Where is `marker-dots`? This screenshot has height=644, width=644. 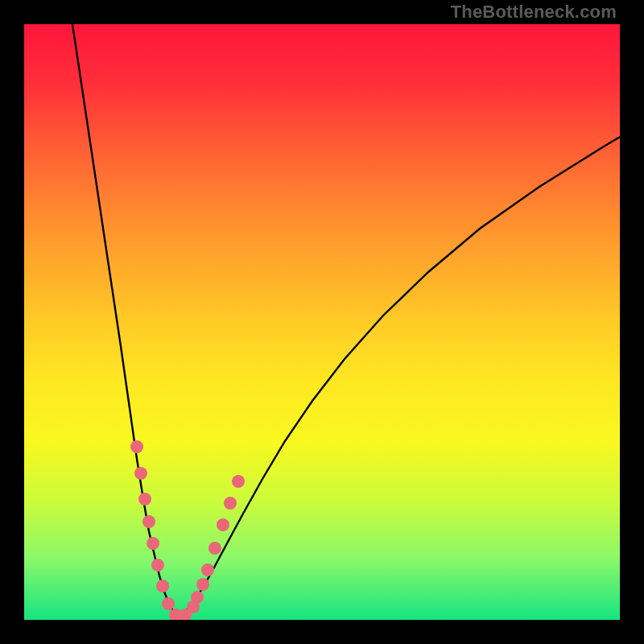
marker-dots is located at coordinates (188, 530).